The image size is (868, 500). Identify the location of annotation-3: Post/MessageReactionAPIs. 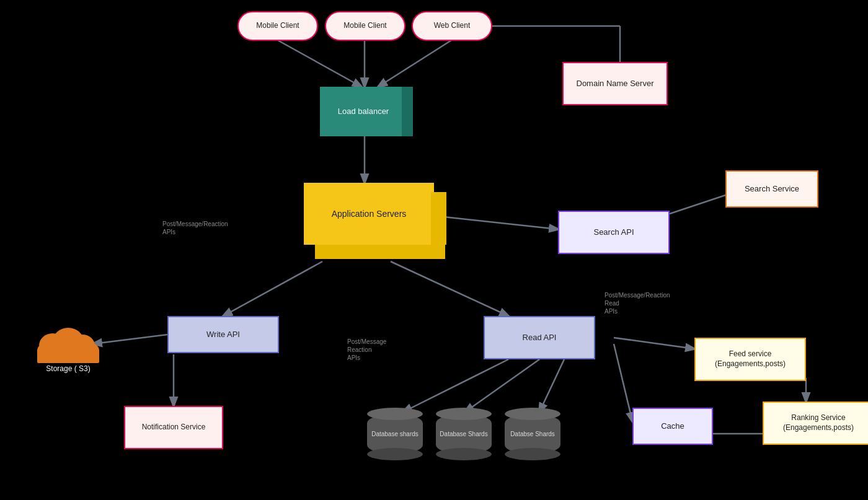
(367, 349).